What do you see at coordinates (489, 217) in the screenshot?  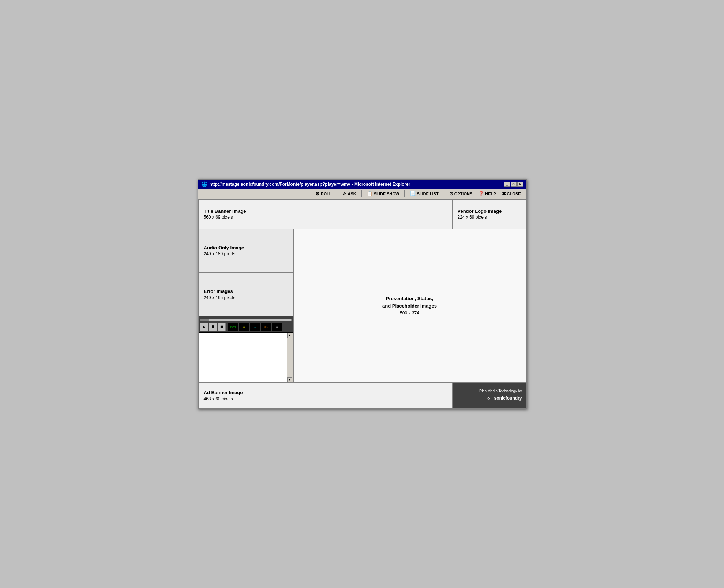 I see `vendor-logo-size: 224 x 69 pixels` at bounding box center [489, 217].